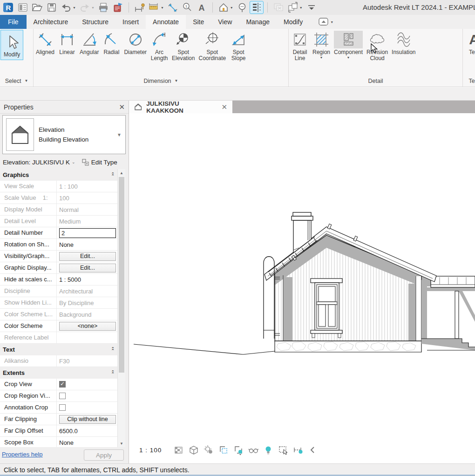 The height and width of the screenshot is (476, 475). What do you see at coordinates (87, 198) in the screenshot?
I see `property-value: 100` at bounding box center [87, 198].